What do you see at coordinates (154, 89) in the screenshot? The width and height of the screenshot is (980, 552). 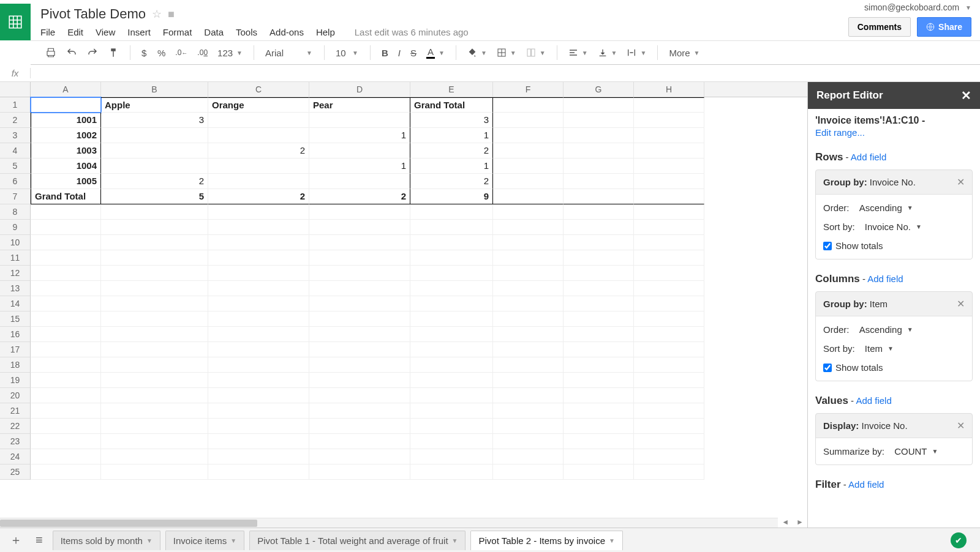 I see `col-header: B` at bounding box center [154, 89].